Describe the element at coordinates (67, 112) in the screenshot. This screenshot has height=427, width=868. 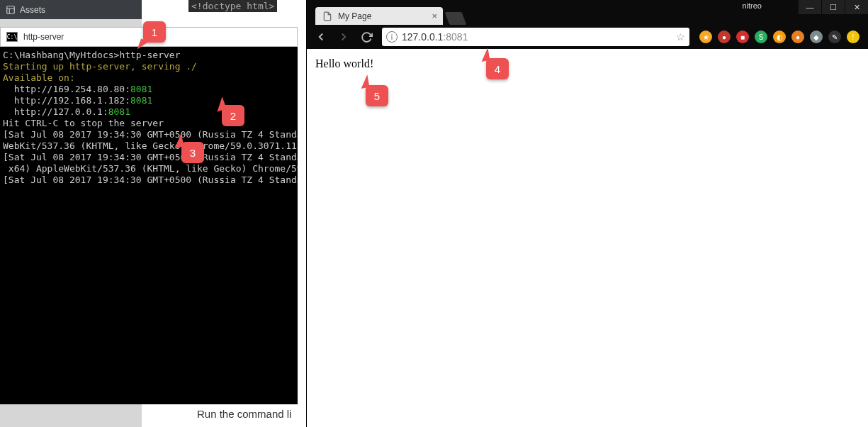
I see `cmd-url-2: http://127.0.0.1:8081` at that location.